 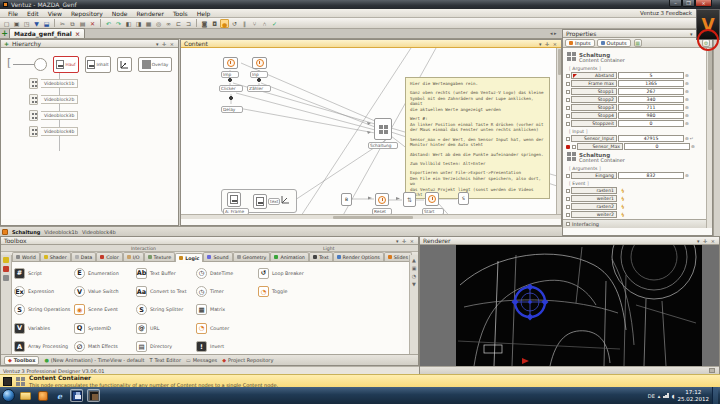 What do you see at coordinates (383, 129) in the screenshot?
I see `graph-node-container` at bounding box center [383, 129].